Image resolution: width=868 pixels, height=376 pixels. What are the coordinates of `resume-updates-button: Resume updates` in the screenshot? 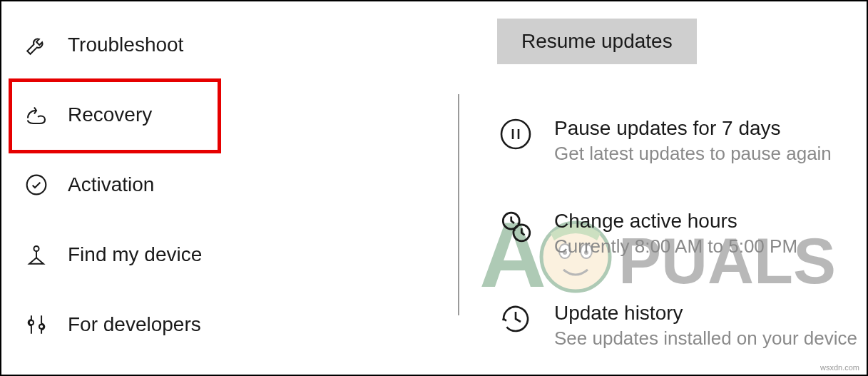 It's located at (597, 41).